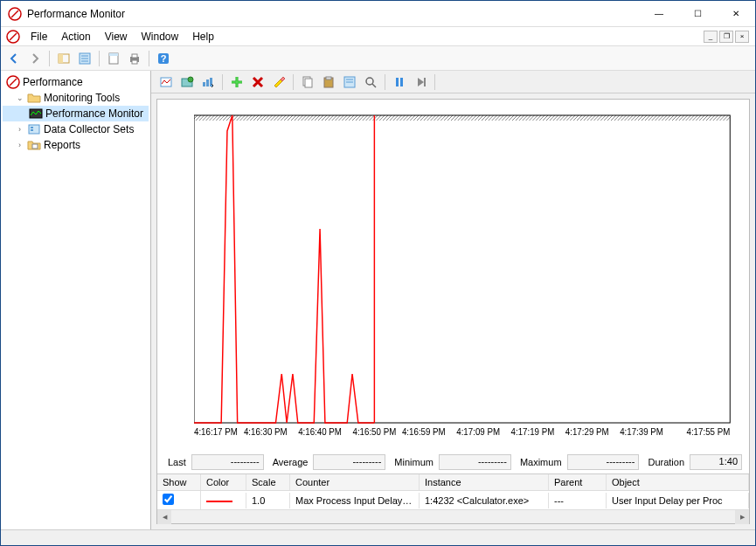  Describe the element at coordinates (424, 432) in the screenshot. I see `svg-text: 4:16:59 PM` at that location.